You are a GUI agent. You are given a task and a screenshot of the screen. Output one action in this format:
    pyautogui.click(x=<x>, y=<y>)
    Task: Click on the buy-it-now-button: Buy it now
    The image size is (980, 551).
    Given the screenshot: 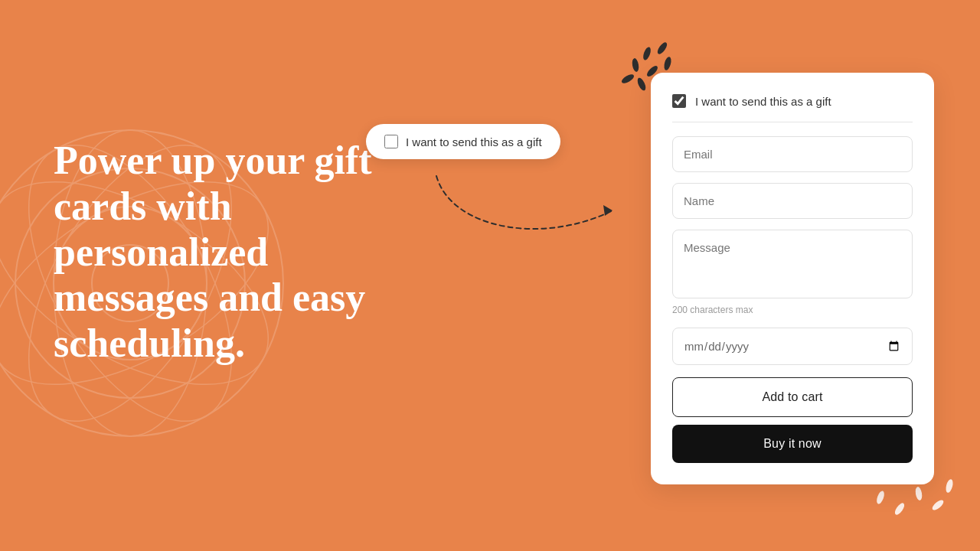 What is the action you would take?
    pyautogui.click(x=792, y=444)
    